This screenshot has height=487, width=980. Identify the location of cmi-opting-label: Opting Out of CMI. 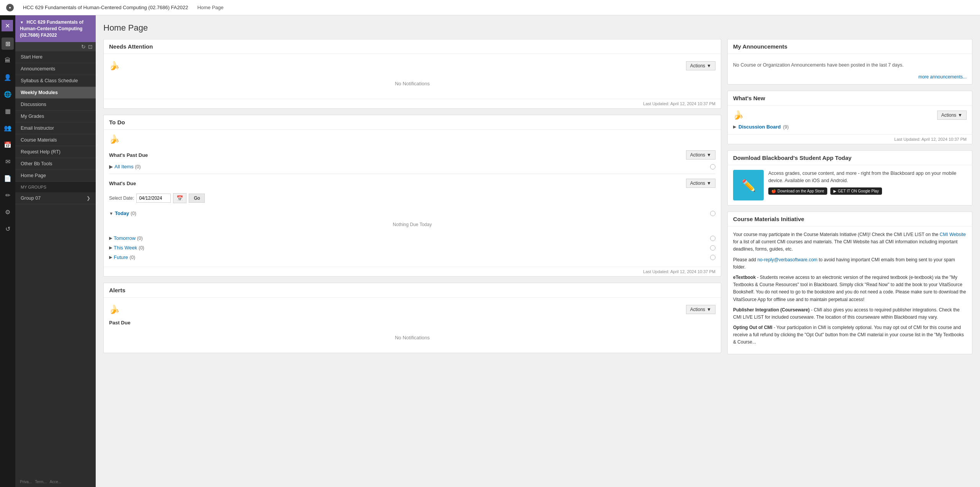
(753, 327).